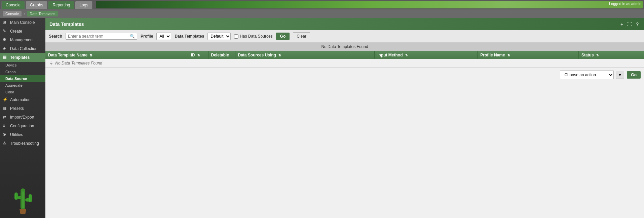 The image size is (644, 218). What do you see at coordinates (630, 24) in the screenshot?
I see `page-title-actions: + ⛶ ?` at bounding box center [630, 24].